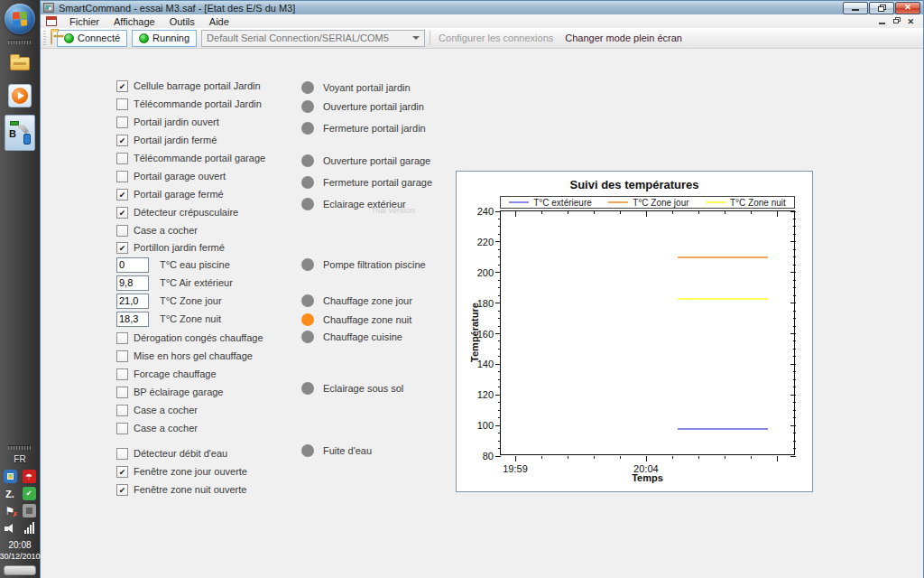 The height and width of the screenshot is (578, 924). Describe the element at coordinates (11, 511) in the screenshot. I see `action-center-flag-icon: ⚑✗` at that location.